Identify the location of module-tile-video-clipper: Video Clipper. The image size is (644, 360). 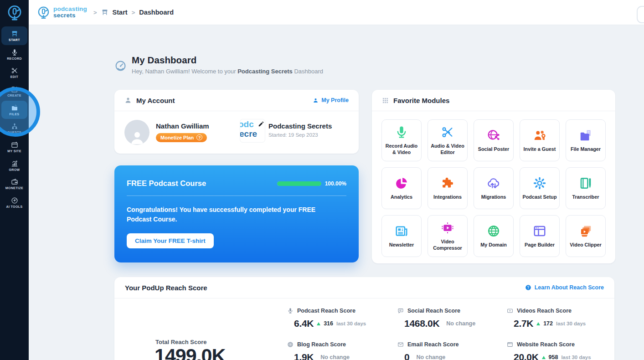
(586, 236).